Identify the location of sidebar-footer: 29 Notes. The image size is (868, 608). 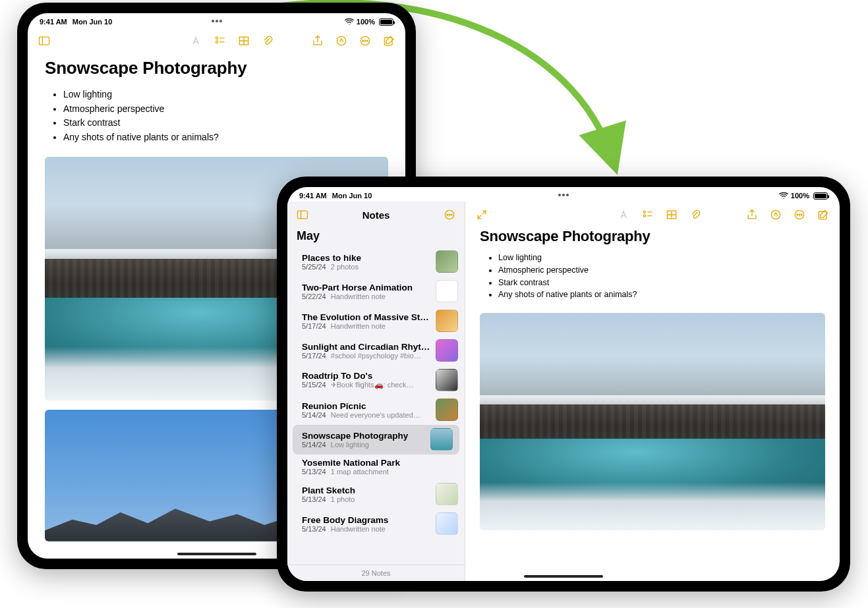
(376, 573).